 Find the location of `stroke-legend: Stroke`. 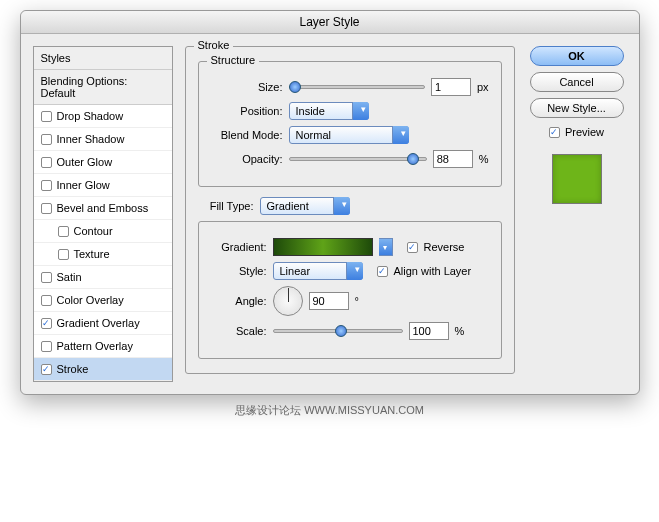

stroke-legend: Stroke is located at coordinates (214, 45).